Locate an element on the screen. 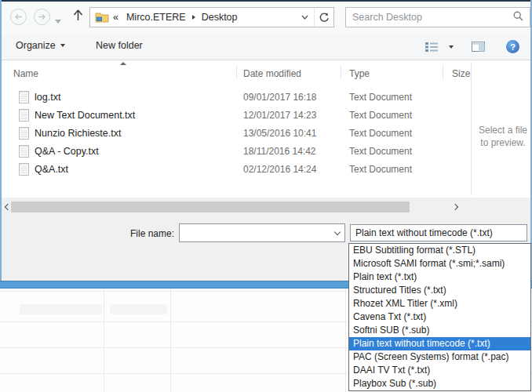  preview-pane-icon is located at coordinates (479, 47).